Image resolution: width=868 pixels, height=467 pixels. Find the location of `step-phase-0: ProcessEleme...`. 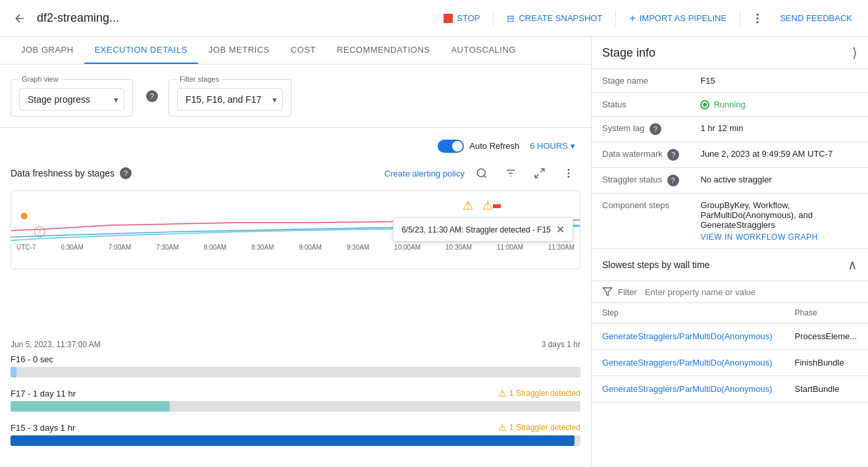

step-phase-0: ProcessEleme... is located at coordinates (827, 337).